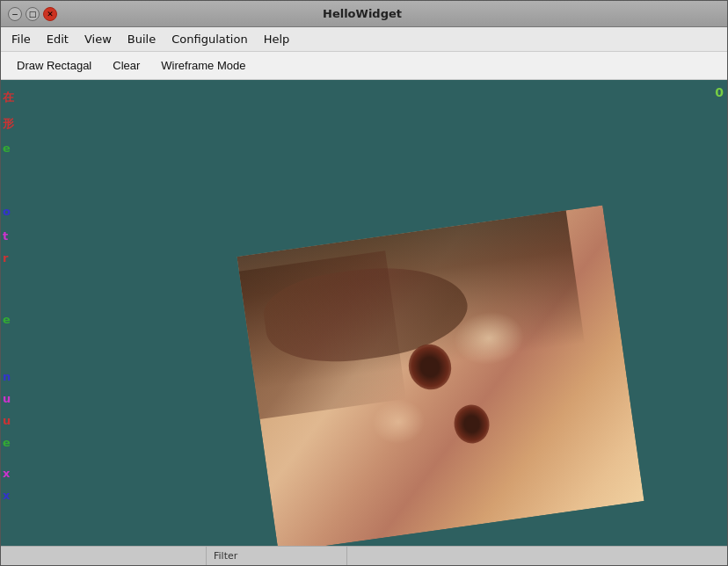 Image resolution: width=728 pixels, height=566 pixels. What do you see at coordinates (364, 40) in the screenshot?
I see `menu-bar: File Edit View Buile Configulation Help` at bounding box center [364, 40].